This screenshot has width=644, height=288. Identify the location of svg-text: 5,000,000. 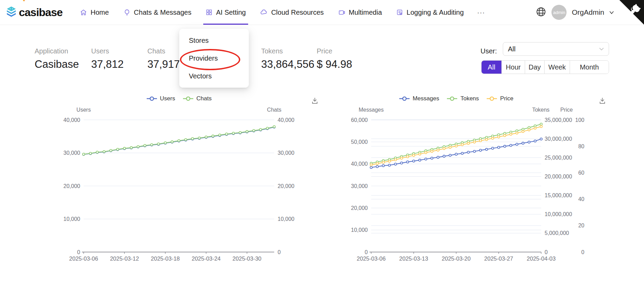
(557, 233).